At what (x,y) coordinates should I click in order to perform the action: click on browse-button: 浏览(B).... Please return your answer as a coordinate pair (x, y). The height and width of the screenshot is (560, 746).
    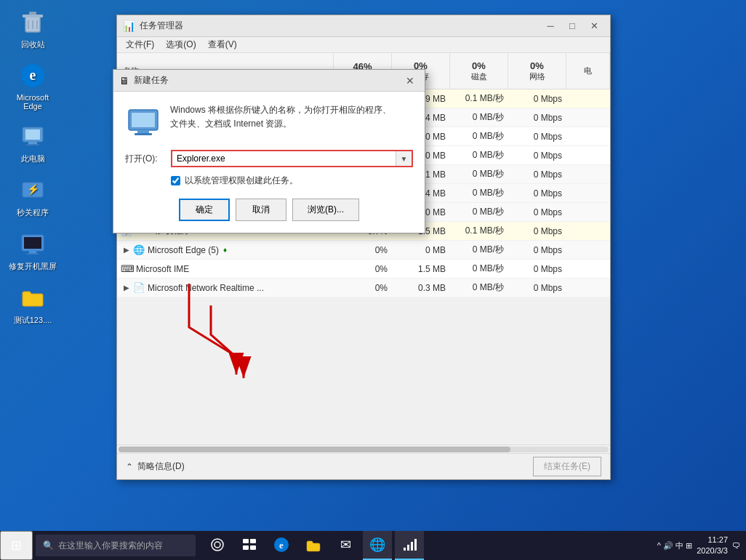
    Looking at the image, I should click on (326, 209).